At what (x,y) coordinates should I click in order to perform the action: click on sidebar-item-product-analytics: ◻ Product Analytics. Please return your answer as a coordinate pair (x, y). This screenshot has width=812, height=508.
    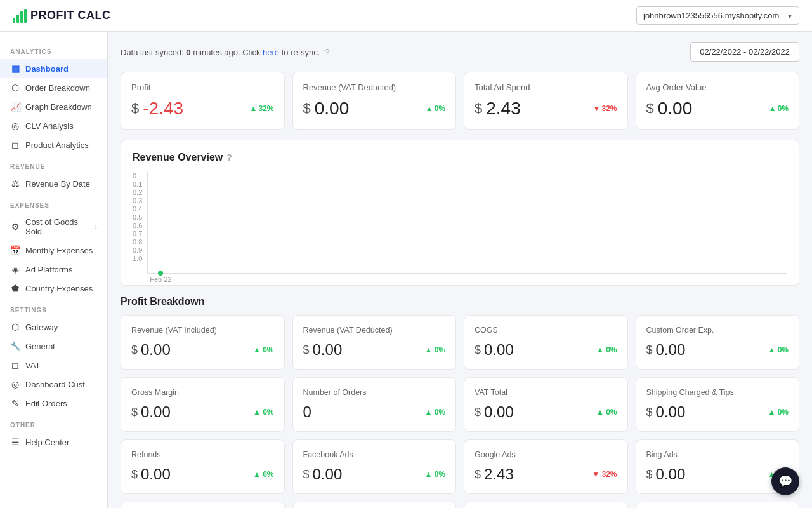
    Looking at the image, I should click on (53, 145).